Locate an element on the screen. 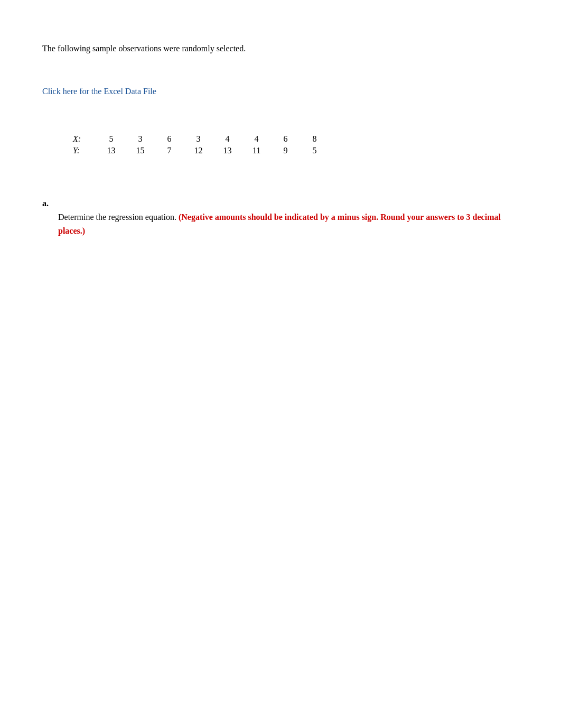  table-cell: 15 is located at coordinates (141, 151).